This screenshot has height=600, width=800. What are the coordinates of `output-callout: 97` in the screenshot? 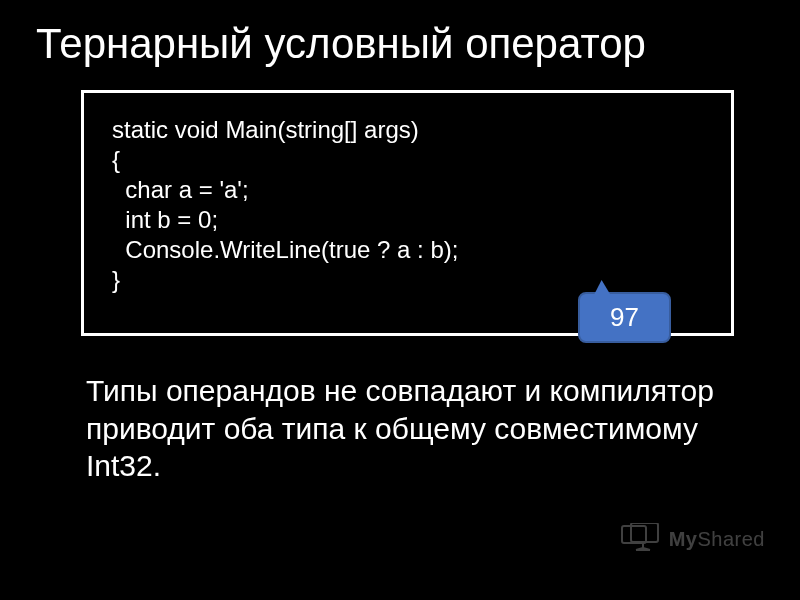 It's located at (624, 318).